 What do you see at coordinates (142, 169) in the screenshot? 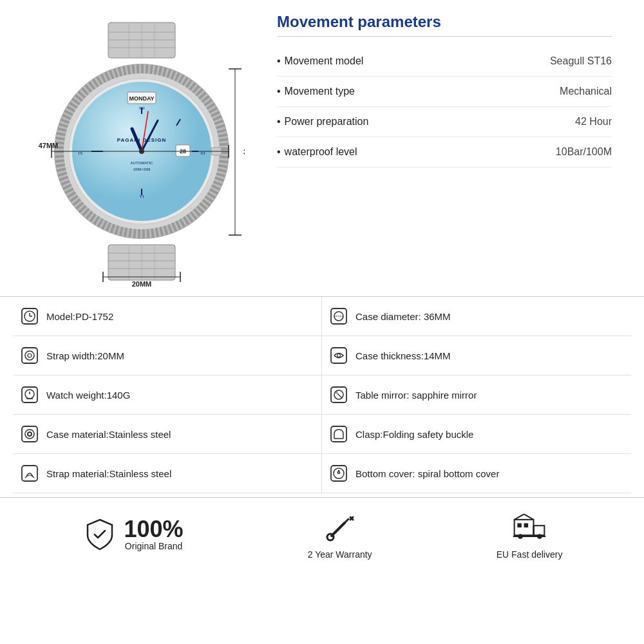
I see `svg-text: 100M=330ft` at bounding box center [142, 169].